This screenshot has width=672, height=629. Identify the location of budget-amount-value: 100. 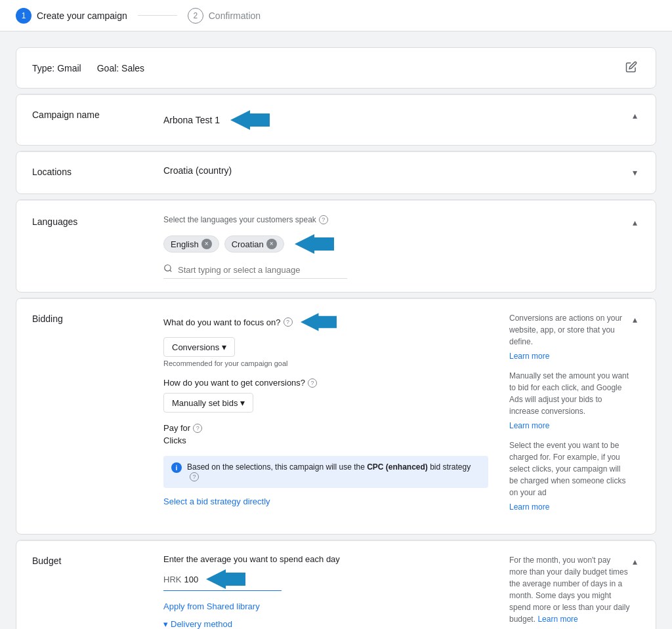
(191, 580).